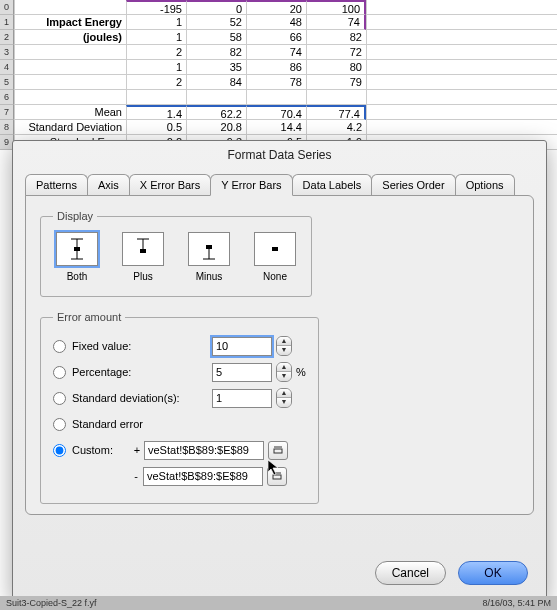  What do you see at coordinates (485, 185) in the screenshot?
I see `tab-options: Options` at bounding box center [485, 185].